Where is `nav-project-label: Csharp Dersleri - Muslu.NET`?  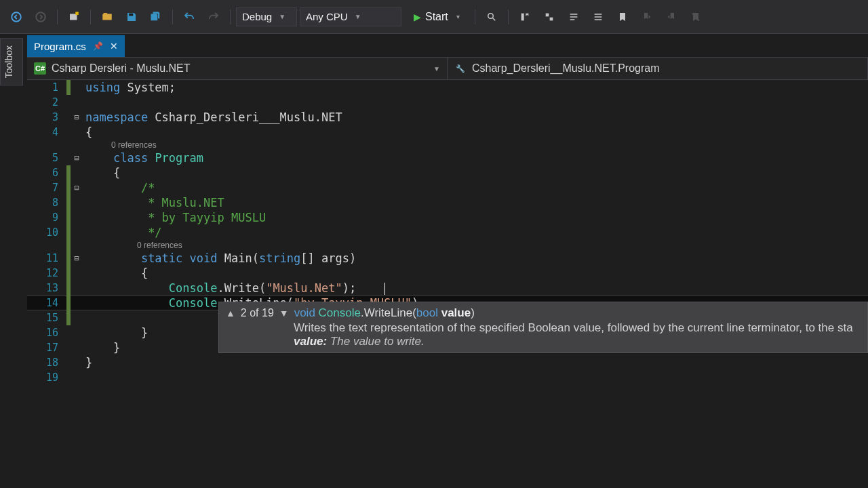 nav-project-label: Csharp Dersleri - Muslu.NET is located at coordinates (121, 68).